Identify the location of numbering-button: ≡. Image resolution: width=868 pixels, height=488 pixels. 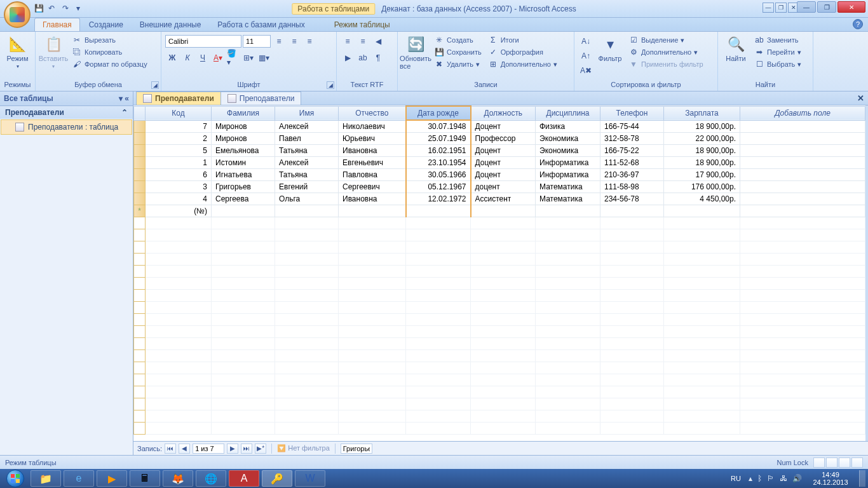
(363, 41).